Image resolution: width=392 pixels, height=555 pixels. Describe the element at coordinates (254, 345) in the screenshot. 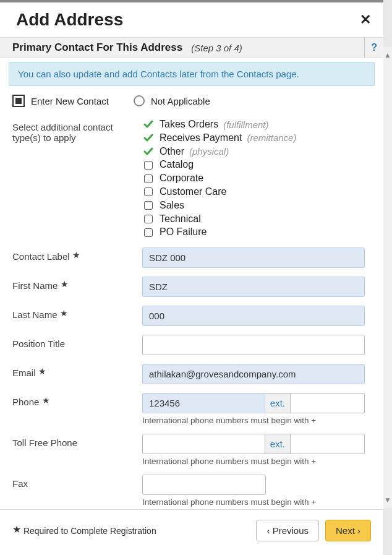

I see `position-title-input` at that location.